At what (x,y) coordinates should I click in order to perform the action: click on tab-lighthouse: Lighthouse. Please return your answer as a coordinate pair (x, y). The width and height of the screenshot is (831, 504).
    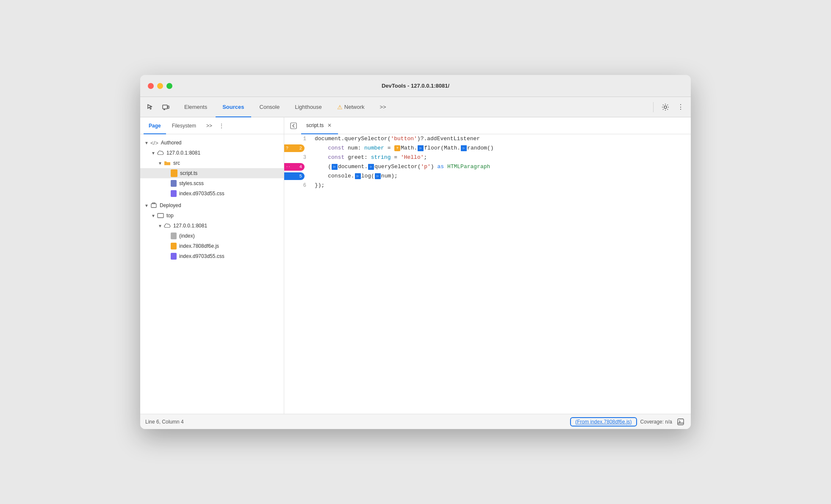
    Looking at the image, I should click on (308, 107).